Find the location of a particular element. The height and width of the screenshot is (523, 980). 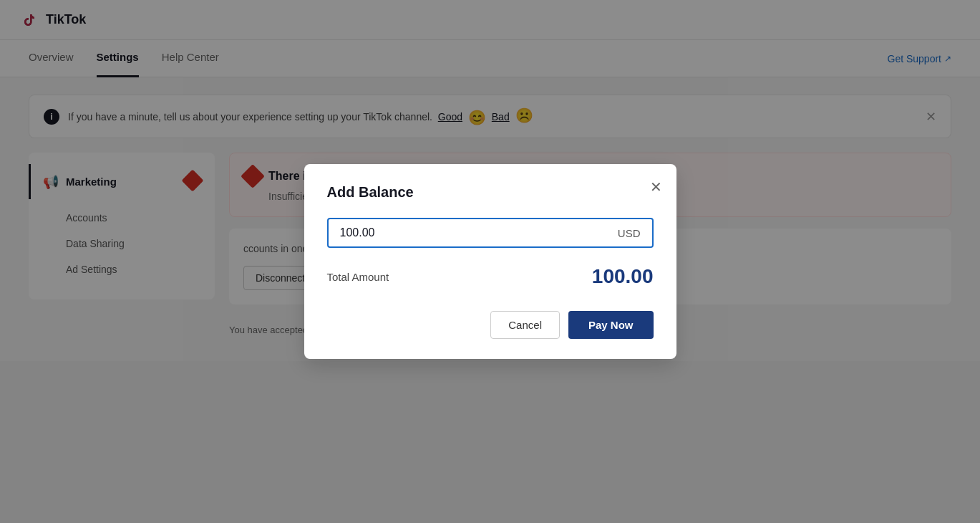

modal-actions: Cancel Pay Now is located at coordinates (490, 325).